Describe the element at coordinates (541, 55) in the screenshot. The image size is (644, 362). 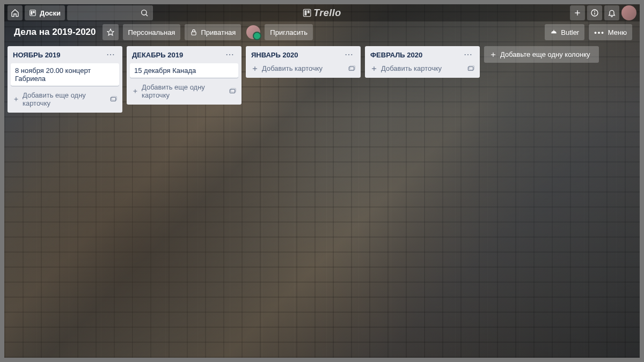
I see `add-list-button: Добавьте еще одну колонку` at that location.